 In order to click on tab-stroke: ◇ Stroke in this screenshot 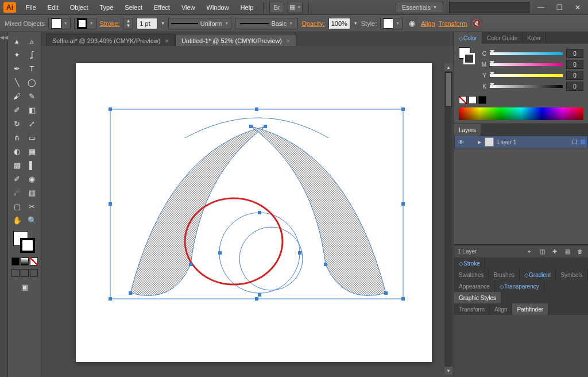, I will do `click(470, 263)`.